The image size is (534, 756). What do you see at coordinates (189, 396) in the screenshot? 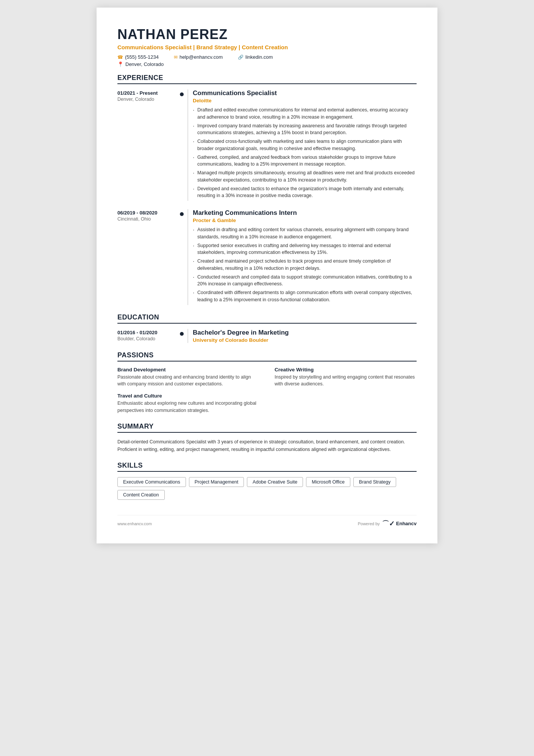
I see `passion-3-title: Travel and Culture` at bounding box center [189, 396].